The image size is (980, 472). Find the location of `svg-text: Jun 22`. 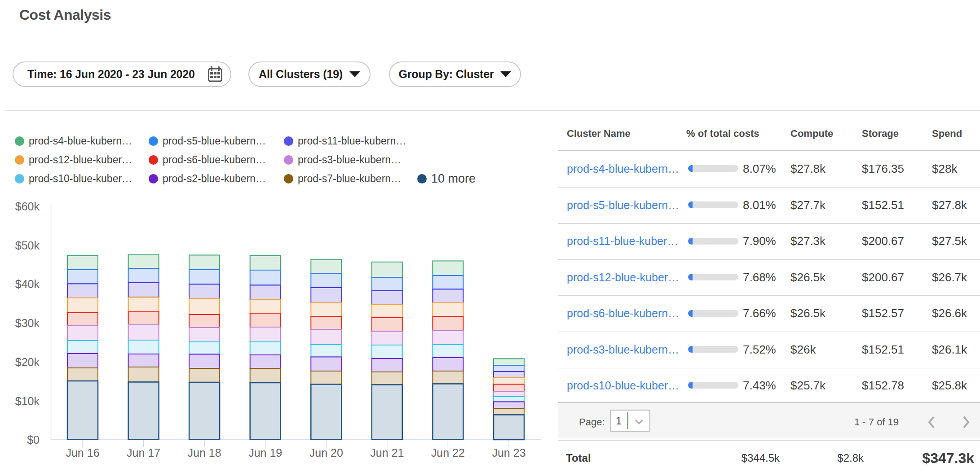

svg-text: Jun 22 is located at coordinates (448, 453).